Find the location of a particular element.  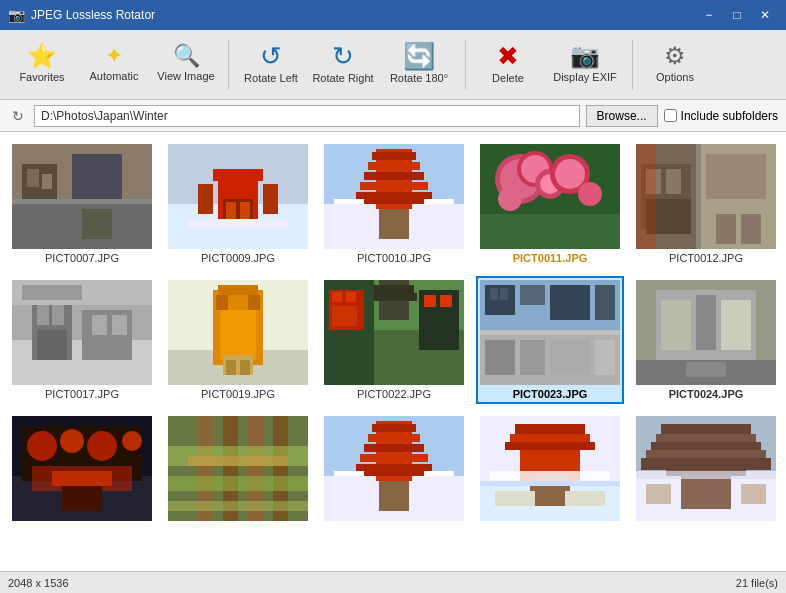

thumbnail-label: PICT0012.JPG is located at coordinates (706, 258).